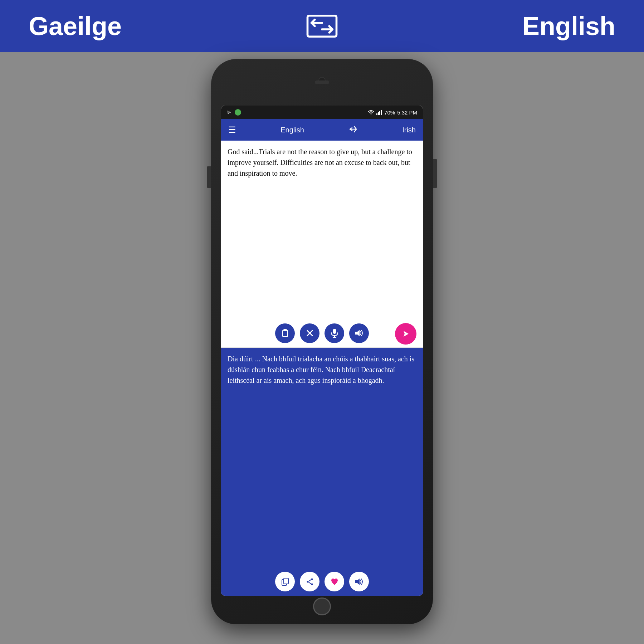 This screenshot has width=644, height=644. I want to click on source-language-label: English, so click(292, 130).